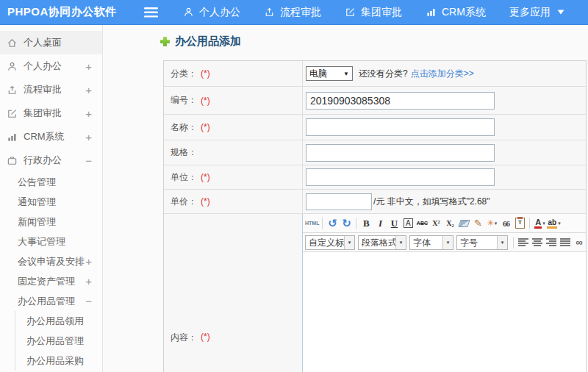 The image size is (588, 372). I want to click on format-brush-icon: ✎, so click(478, 223).